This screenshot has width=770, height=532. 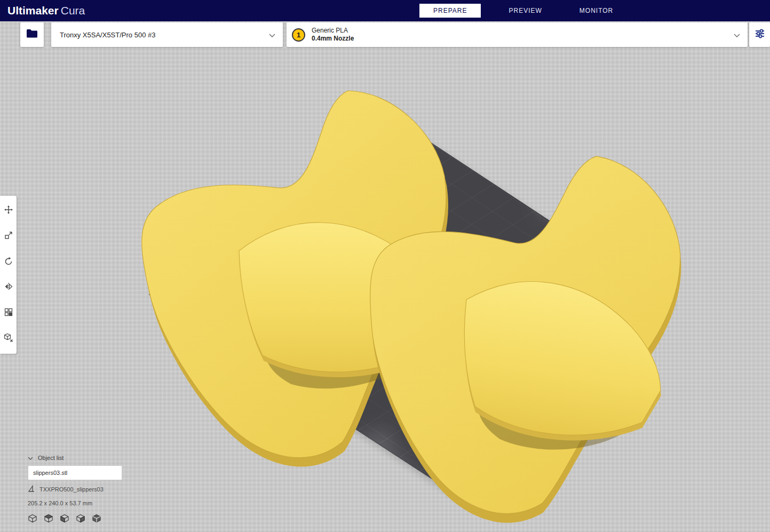 What do you see at coordinates (9, 275) in the screenshot?
I see `model-tool-panel` at bounding box center [9, 275].